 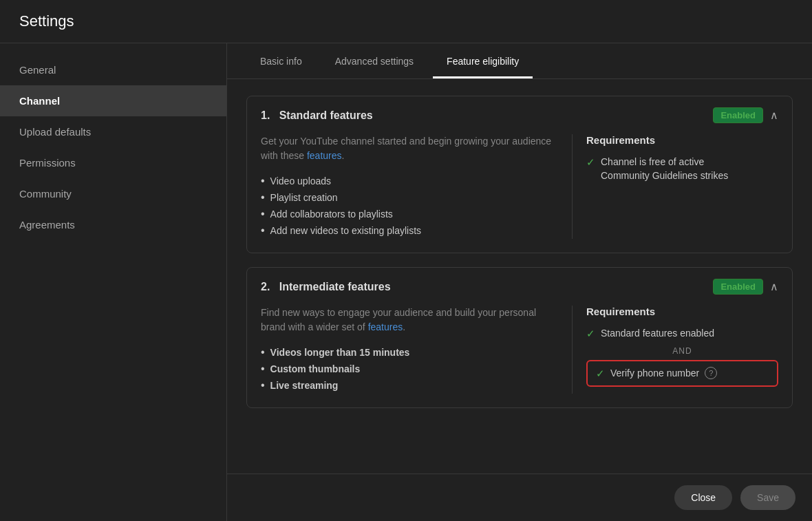 What do you see at coordinates (416, 187) in the screenshot?
I see `standard-features-left: Get your YouTube channel started and beg…` at bounding box center [416, 187].